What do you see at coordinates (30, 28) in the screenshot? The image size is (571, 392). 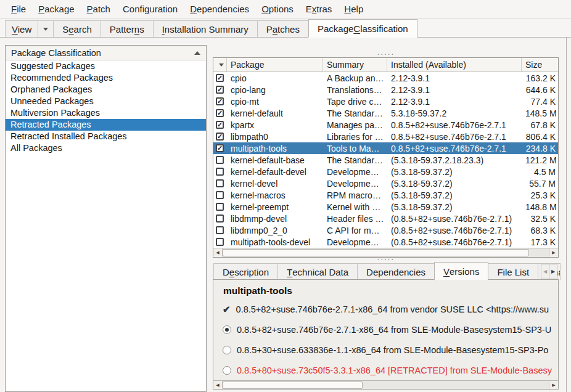 I see `tab-view: View` at bounding box center [30, 28].